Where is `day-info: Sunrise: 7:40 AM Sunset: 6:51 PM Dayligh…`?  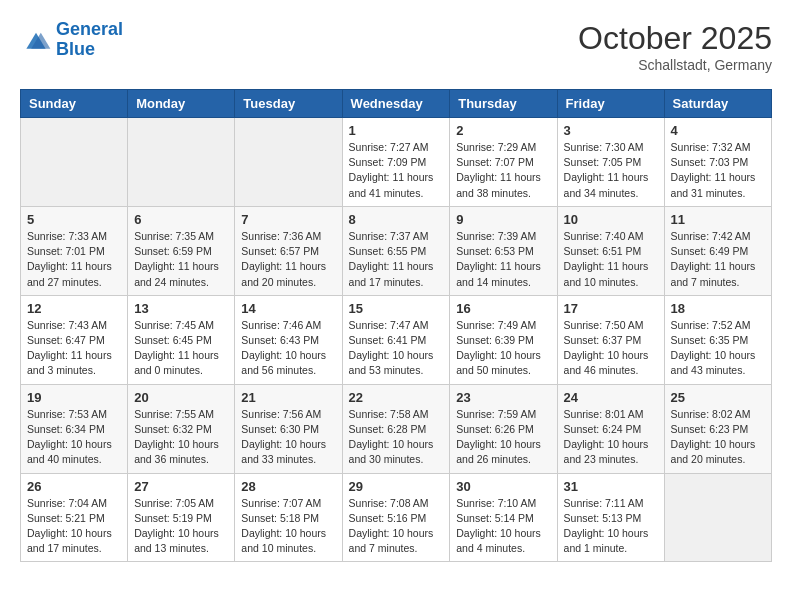 day-info: Sunrise: 7:40 AM Sunset: 6:51 PM Dayligh… is located at coordinates (611, 260).